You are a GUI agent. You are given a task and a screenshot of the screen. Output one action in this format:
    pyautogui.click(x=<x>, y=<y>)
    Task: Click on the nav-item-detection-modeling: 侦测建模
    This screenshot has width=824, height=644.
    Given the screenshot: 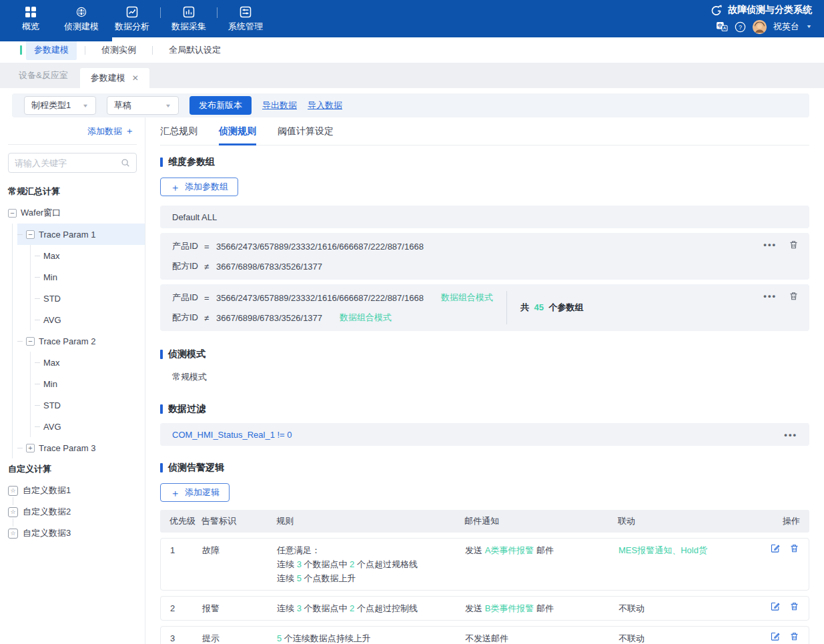 What is the action you would take?
    pyautogui.click(x=81, y=19)
    